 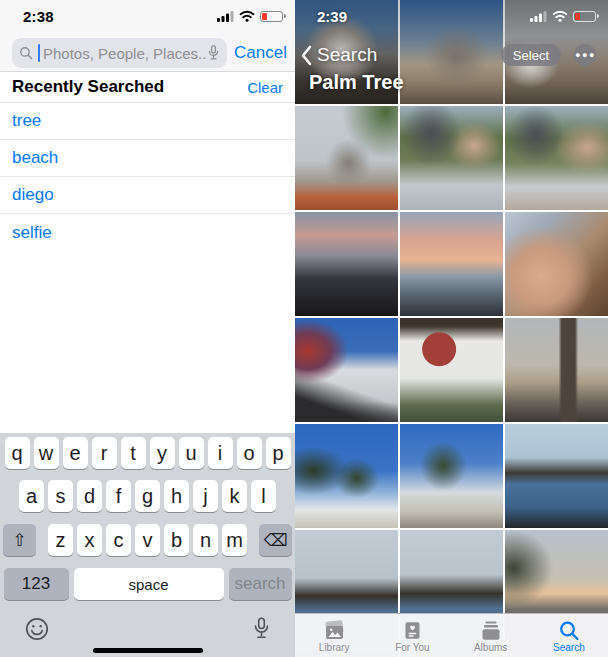 What do you see at coordinates (36, 584) in the screenshot?
I see `numbers-key: 123` at bounding box center [36, 584].